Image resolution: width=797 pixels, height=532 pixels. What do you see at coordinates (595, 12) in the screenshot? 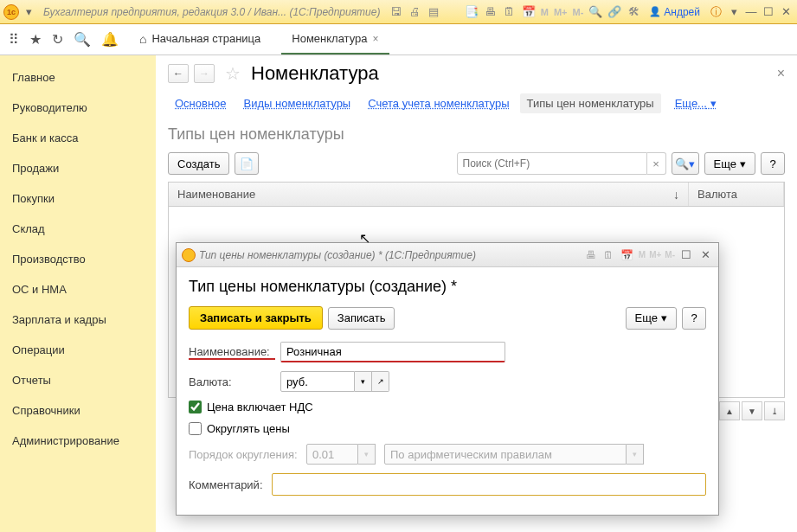
I see `zoom-icon: 🔍` at bounding box center [595, 12].